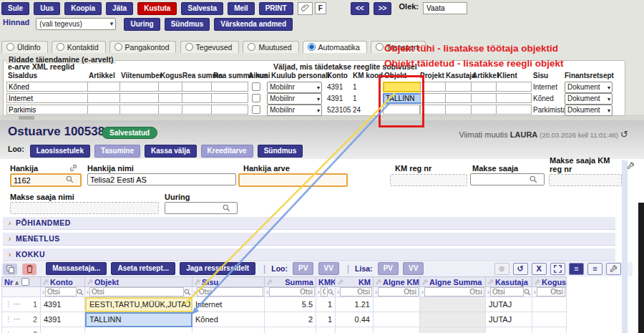 This screenshot has height=333, width=644. What do you see at coordinates (402, 87) in the screenshot?
I see `rule-objekt-input-empty` at bounding box center [402, 87].